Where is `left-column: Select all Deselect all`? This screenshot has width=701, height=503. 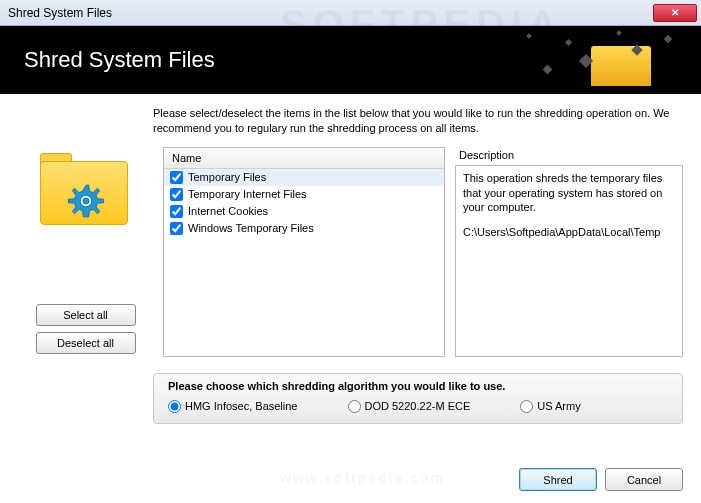 left-column: Select all Deselect all is located at coordinates (86, 252).